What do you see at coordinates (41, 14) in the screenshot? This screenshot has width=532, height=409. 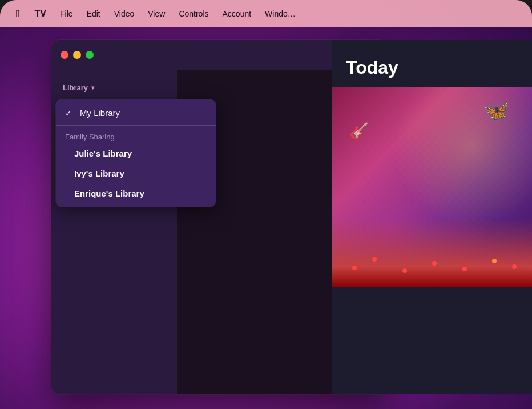 I see `menu-tv: TV` at bounding box center [41, 14].